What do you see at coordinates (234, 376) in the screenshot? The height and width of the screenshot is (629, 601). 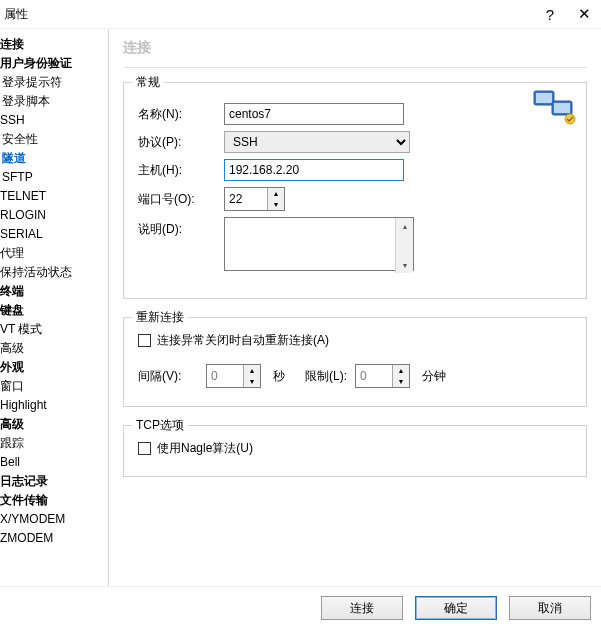 I see `interval-spin: ▲ ▼` at bounding box center [234, 376].